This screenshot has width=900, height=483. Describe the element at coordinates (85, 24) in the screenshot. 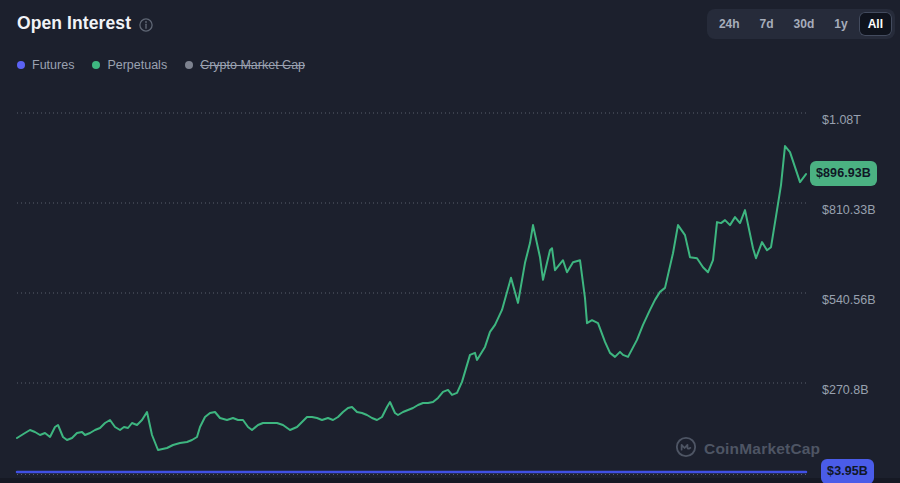

I see `title-row: Open Interest` at that location.